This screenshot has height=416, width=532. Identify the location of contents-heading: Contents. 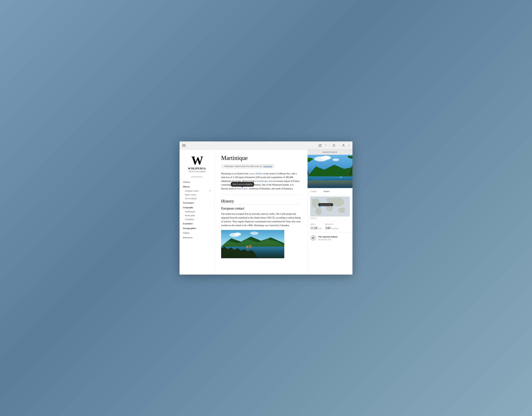
(197, 177).